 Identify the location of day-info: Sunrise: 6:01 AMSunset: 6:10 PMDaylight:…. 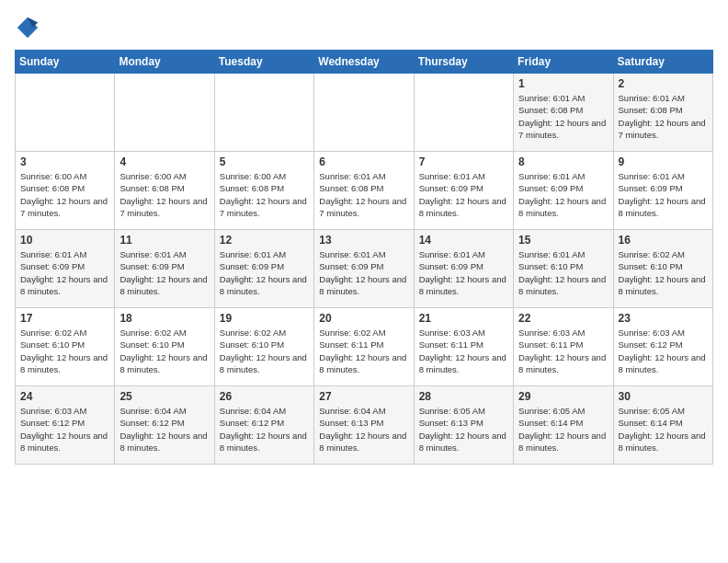
(563, 272).